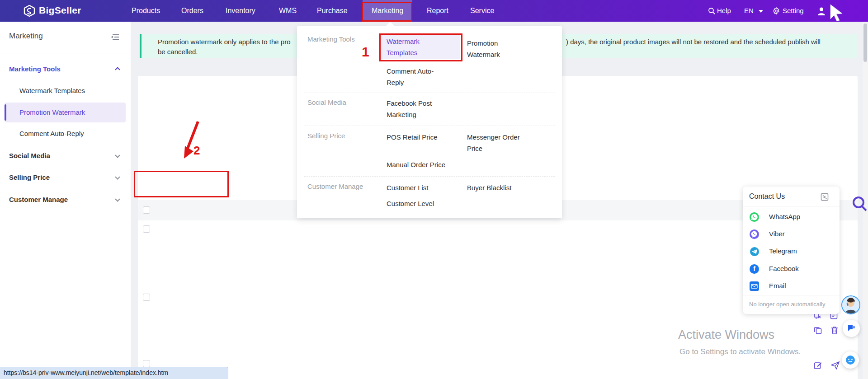 The width and height of the screenshot is (868, 379). What do you see at coordinates (778, 285) in the screenshot?
I see `contact-label: Email` at bounding box center [778, 285].